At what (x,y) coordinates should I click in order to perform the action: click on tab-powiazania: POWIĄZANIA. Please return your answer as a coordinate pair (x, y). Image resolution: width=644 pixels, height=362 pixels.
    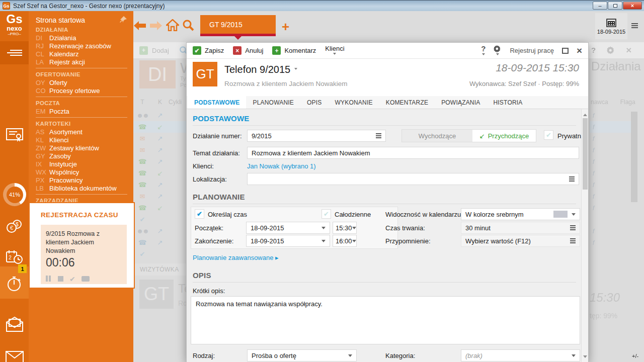
    Looking at the image, I should click on (461, 103).